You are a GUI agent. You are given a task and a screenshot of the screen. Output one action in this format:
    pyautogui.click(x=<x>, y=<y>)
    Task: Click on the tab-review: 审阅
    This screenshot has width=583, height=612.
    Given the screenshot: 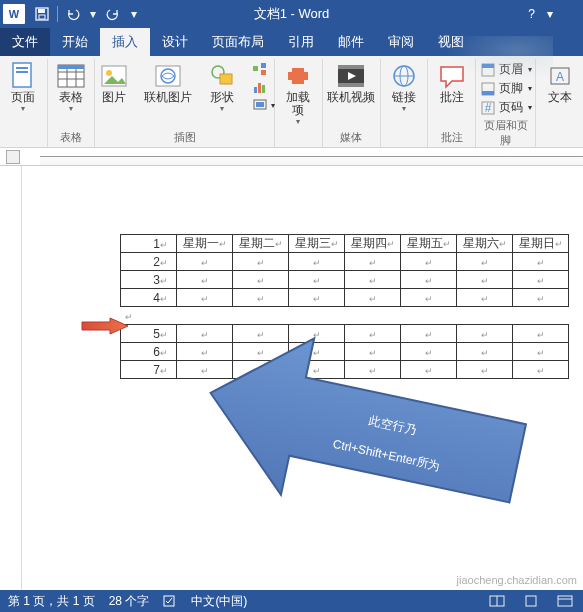 What is the action you would take?
    pyautogui.click(x=401, y=42)
    